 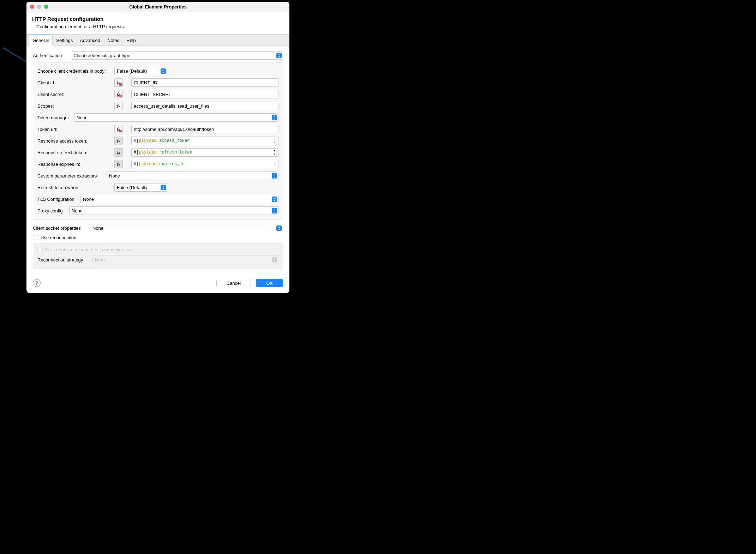 I want to click on reconnection-strategy-select: None, so click(x=186, y=260).